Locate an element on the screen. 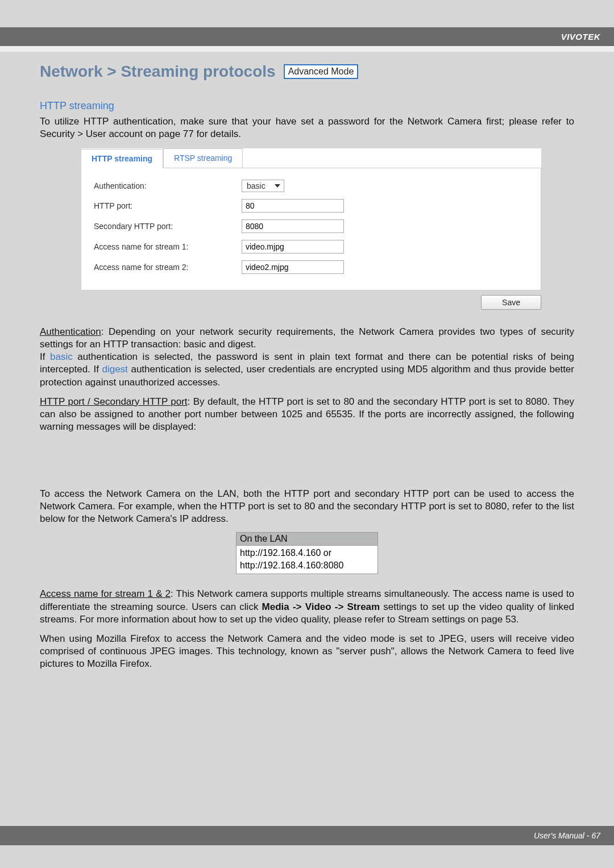 The image size is (614, 868). tab-http-streaming: HTTP streaming is located at coordinates (122, 159).